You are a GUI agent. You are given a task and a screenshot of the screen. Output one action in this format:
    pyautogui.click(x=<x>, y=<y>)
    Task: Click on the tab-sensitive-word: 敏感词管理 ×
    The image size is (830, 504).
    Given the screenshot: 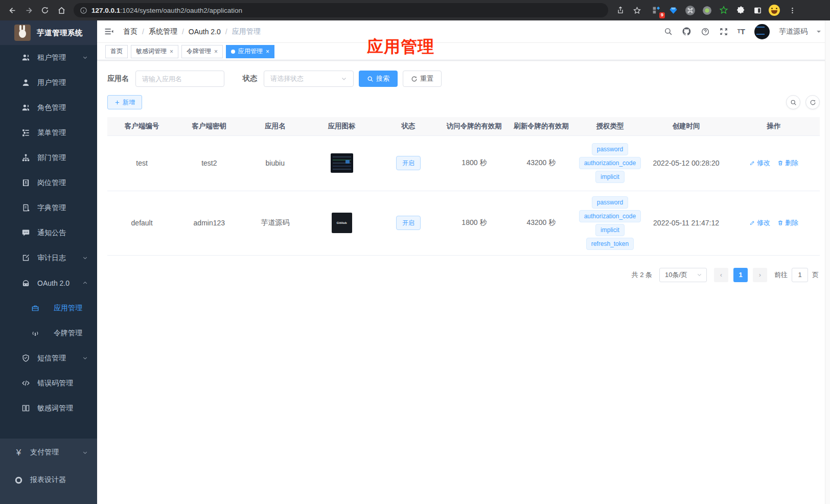 What is the action you would take?
    pyautogui.click(x=154, y=52)
    